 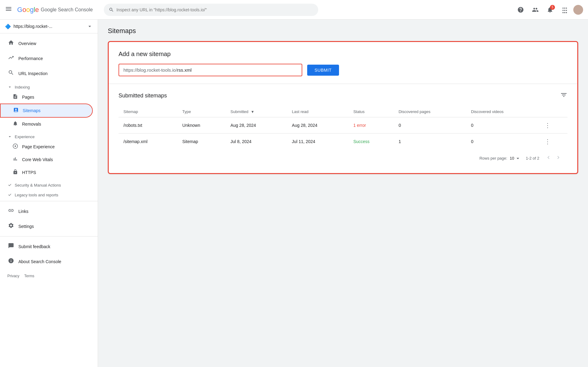 What do you see at coordinates (202, 142) in the screenshot?
I see `cell-type: Sitemap` at bounding box center [202, 142].